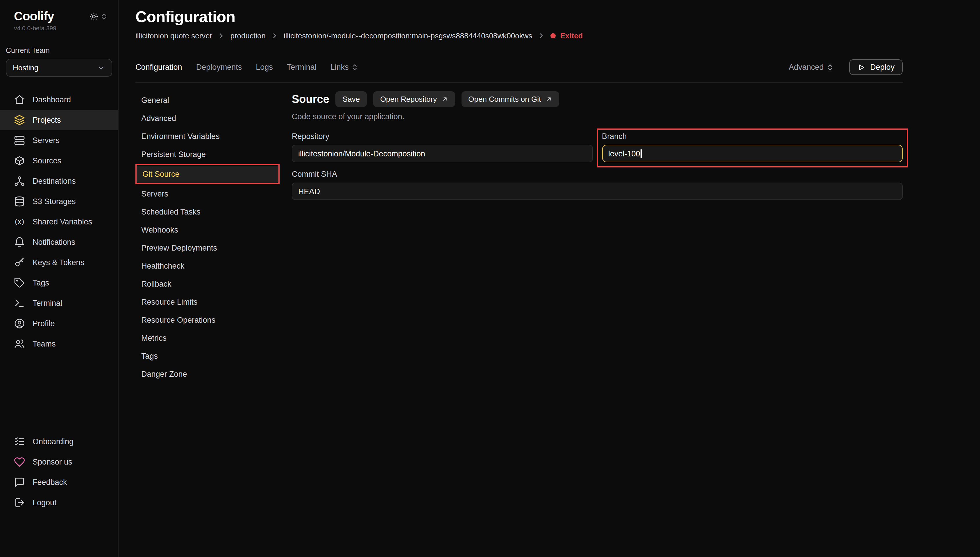 Image resolution: width=980 pixels, height=557 pixels. I want to click on tab-terminal: Terminal, so click(302, 67).